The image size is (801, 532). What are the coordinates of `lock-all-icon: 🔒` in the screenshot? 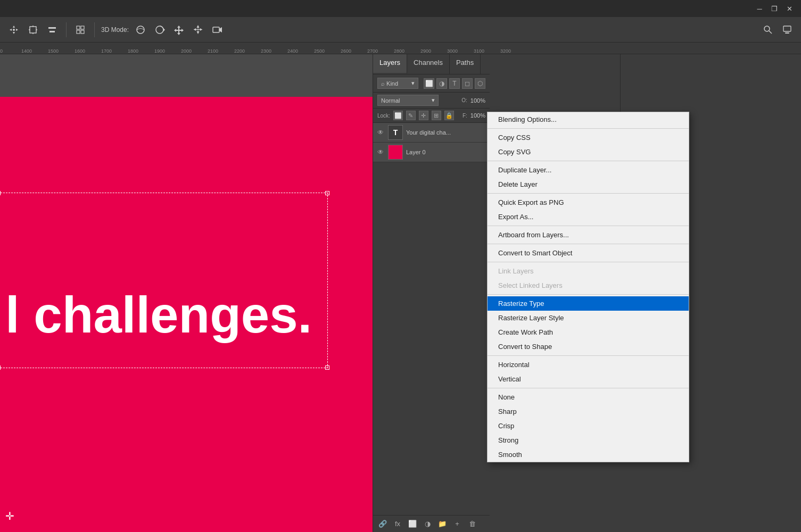 It's located at (449, 115).